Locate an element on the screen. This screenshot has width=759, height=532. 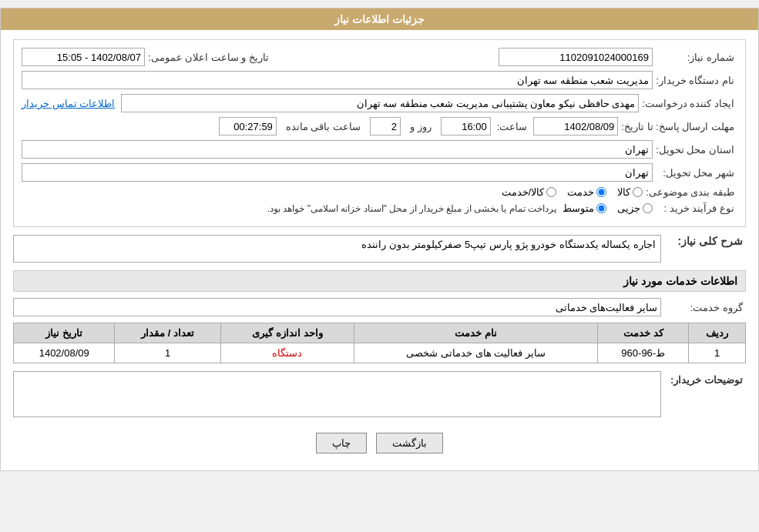
category-radio-group: کالا خدمت کالا/خدمت is located at coordinates (573, 192).